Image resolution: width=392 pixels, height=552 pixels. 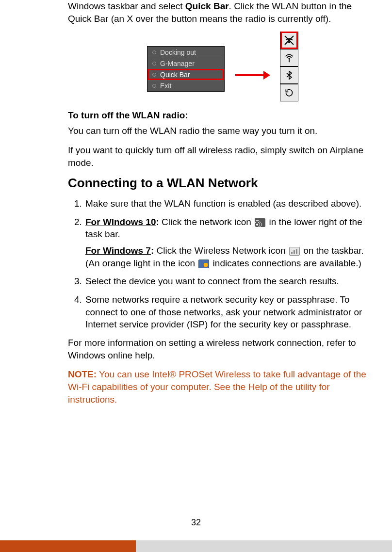 What do you see at coordinates (186, 85) in the screenshot?
I see `menu-item-exit: Exit` at bounding box center [186, 85].